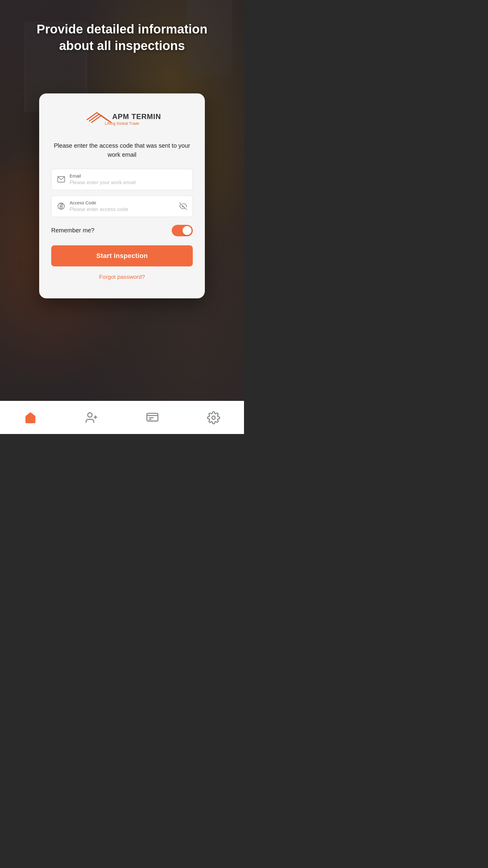 Image resolution: width=488 pixels, height=868 pixels. What do you see at coordinates (30, 418) in the screenshot?
I see `nav-item-home` at bounding box center [30, 418].